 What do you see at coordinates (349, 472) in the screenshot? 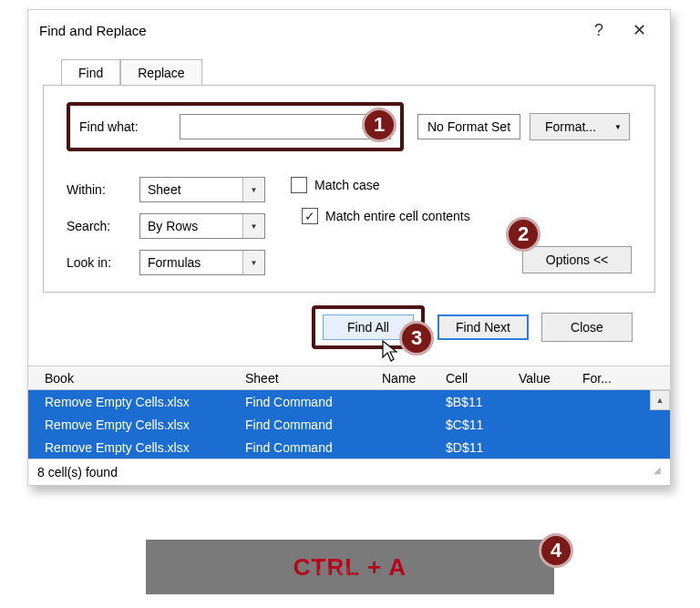
I see `status-bar: 8 cell(s) found ◢` at bounding box center [349, 472].